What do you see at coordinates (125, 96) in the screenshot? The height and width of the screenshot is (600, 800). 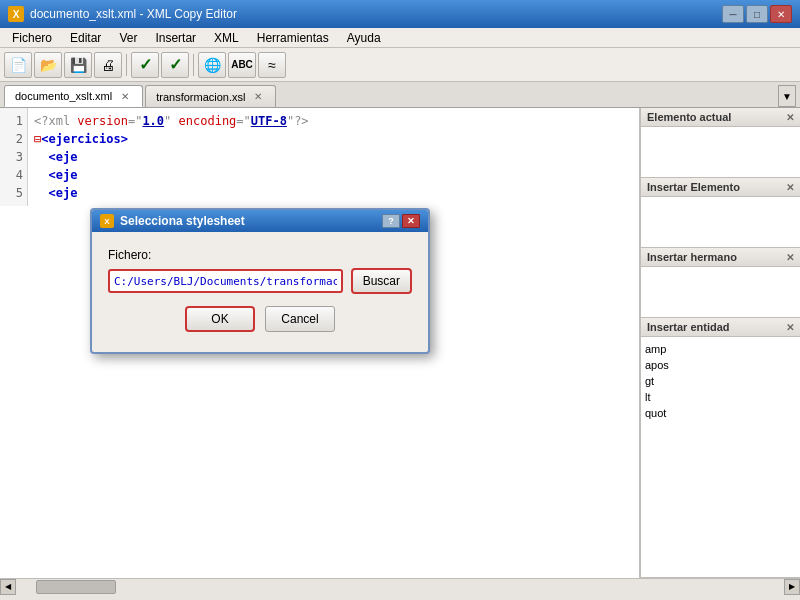 I see `tab-close-1: ✕` at bounding box center [125, 96].